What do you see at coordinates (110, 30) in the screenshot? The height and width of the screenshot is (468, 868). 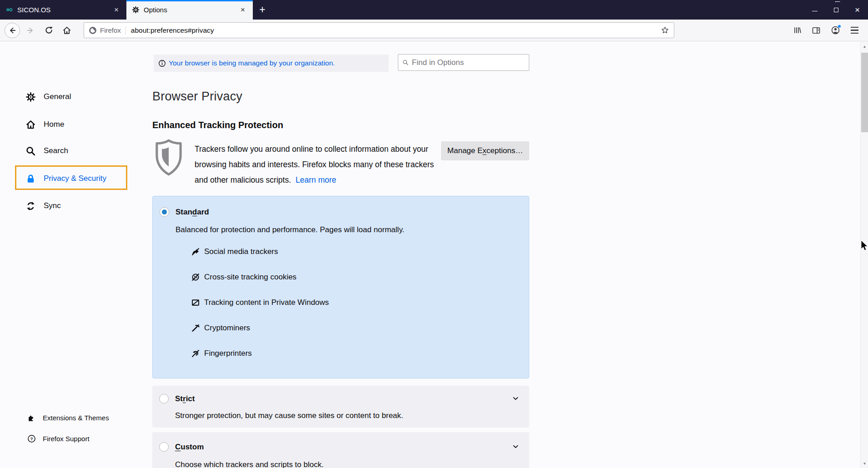 I see `identity-label: Firefox` at bounding box center [110, 30].